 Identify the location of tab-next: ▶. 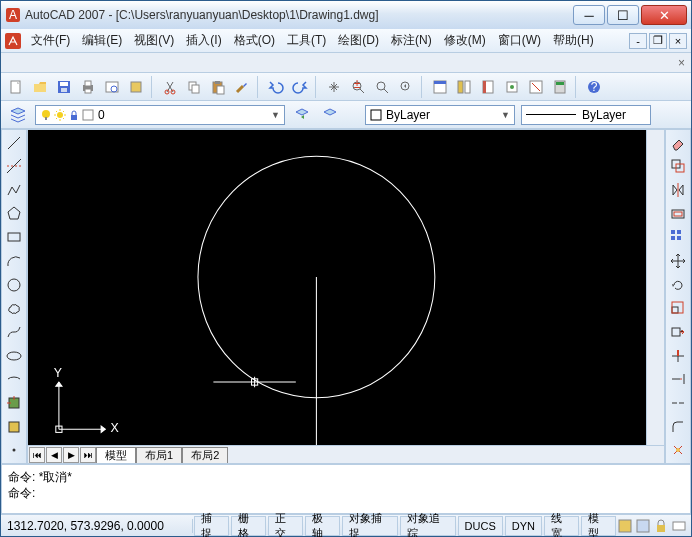
(71, 455).